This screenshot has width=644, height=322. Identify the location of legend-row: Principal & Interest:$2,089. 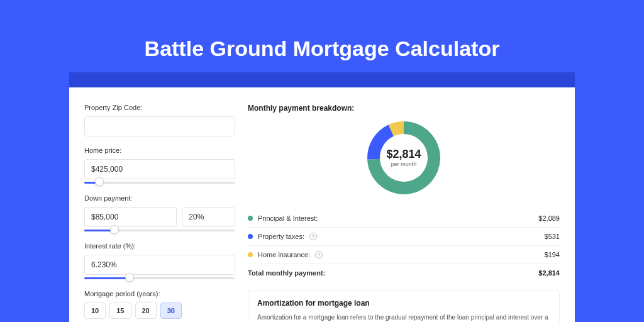
(404, 218).